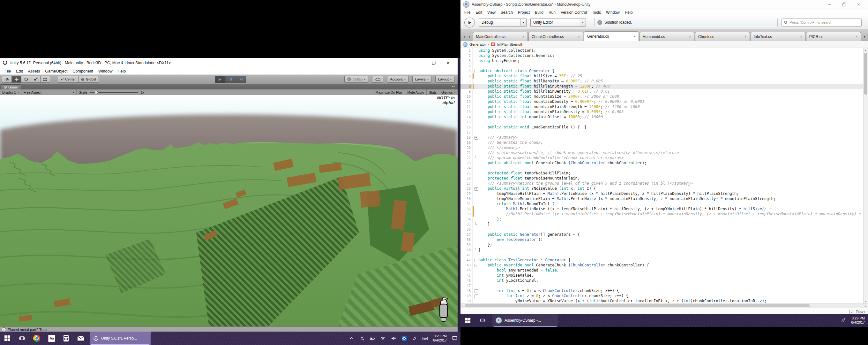 Image resolution: width=868 pixels, height=345 pixels. What do you see at coordinates (483, 320) in the screenshot?
I see `task-view-button` at bounding box center [483, 320].